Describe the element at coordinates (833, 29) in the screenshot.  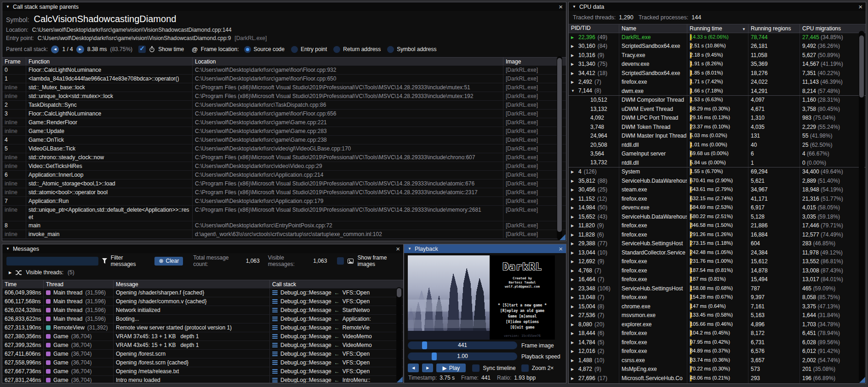
I see `column-header: CPU migrations` at that location.